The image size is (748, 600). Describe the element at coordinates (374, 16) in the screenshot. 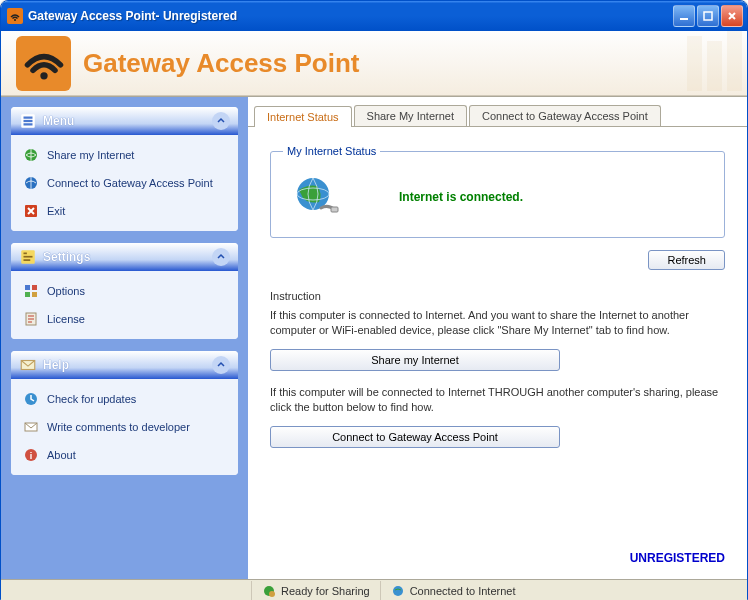

I see `titlebar: Gateway Access Point- Unregistered` at that location.